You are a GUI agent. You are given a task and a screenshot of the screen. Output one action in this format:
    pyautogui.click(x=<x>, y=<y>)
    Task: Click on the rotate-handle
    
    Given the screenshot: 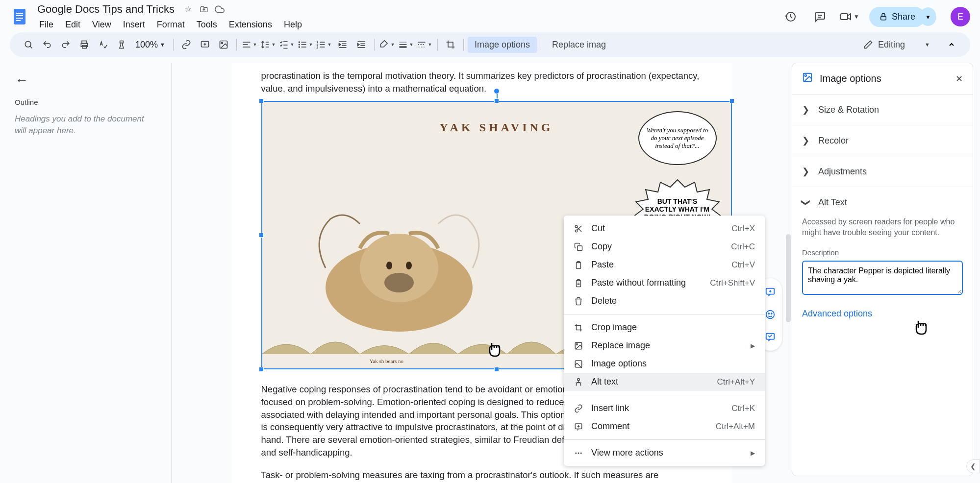 What is the action you would take?
    pyautogui.click(x=497, y=91)
    